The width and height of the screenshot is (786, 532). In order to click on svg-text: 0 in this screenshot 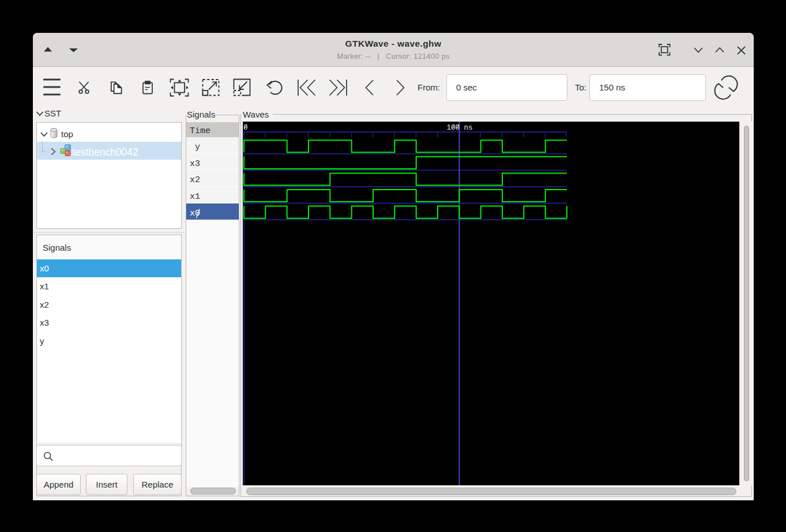, I will do `click(246, 128)`.